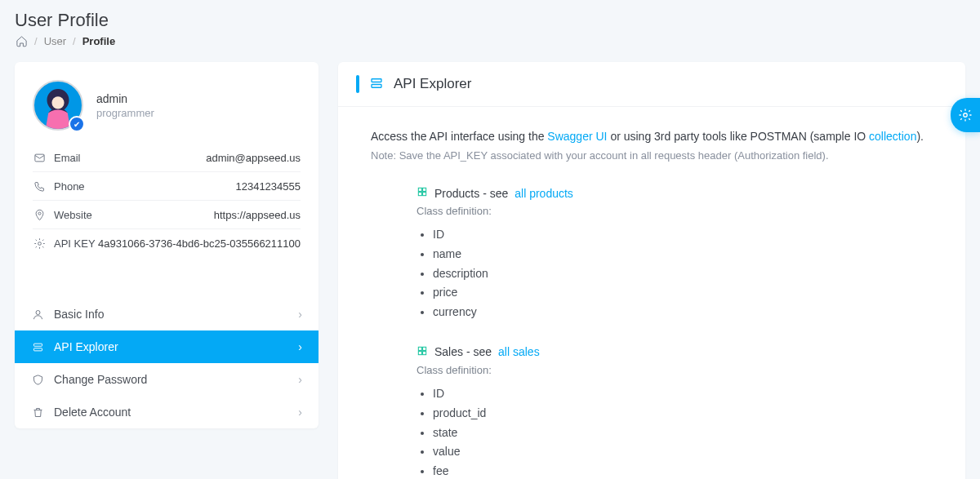 The image size is (980, 479). What do you see at coordinates (683, 313) in the screenshot?
I see `list-item: currency` at bounding box center [683, 313].